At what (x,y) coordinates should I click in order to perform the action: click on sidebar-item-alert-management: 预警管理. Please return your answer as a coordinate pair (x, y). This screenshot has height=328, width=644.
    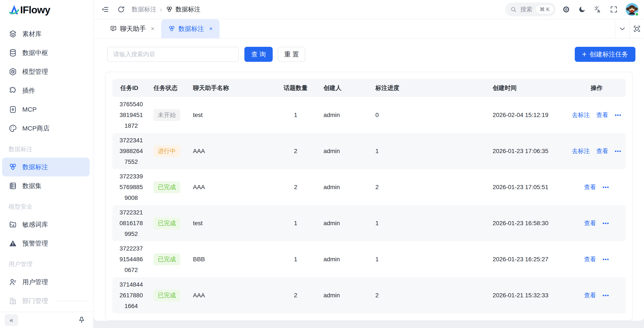
    Looking at the image, I should click on (46, 243).